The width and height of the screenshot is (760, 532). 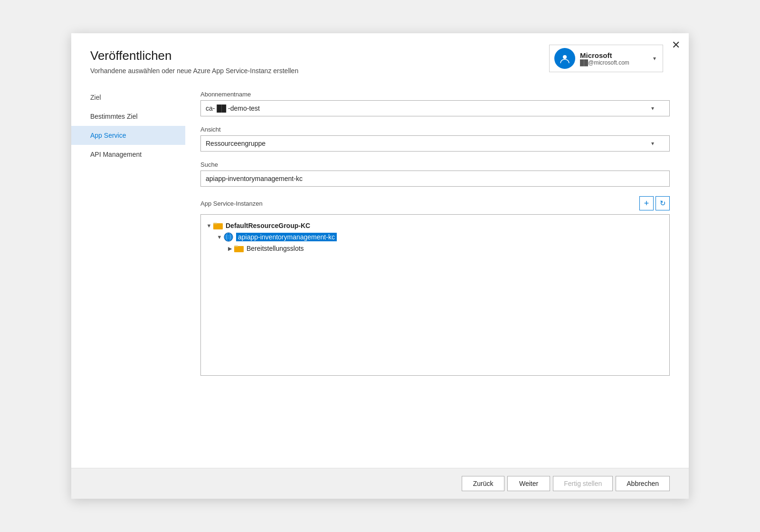 What do you see at coordinates (613, 55) in the screenshot?
I see `account-name: Microsoft` at bounding box center [613, 55].